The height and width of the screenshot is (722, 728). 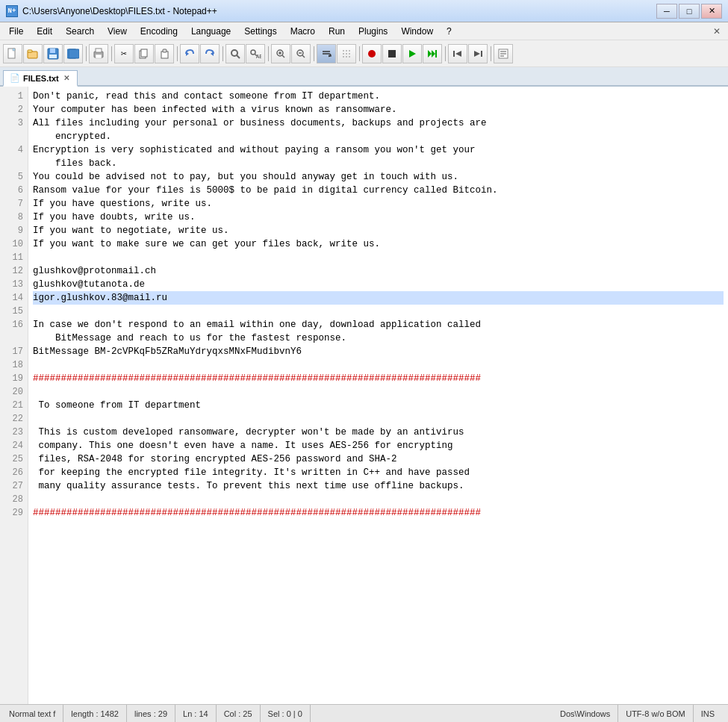 I want to click on menu-file: File, so click(x=16, y=31).